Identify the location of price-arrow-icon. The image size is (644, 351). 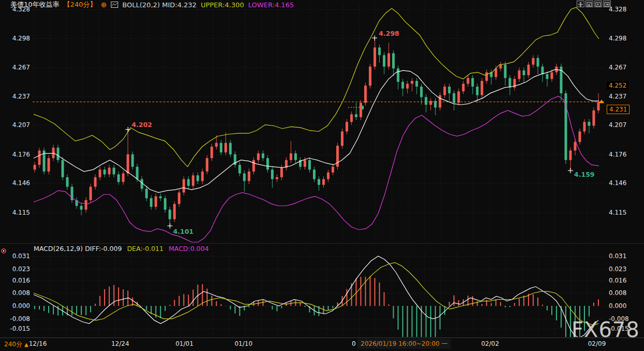
(602, 102).